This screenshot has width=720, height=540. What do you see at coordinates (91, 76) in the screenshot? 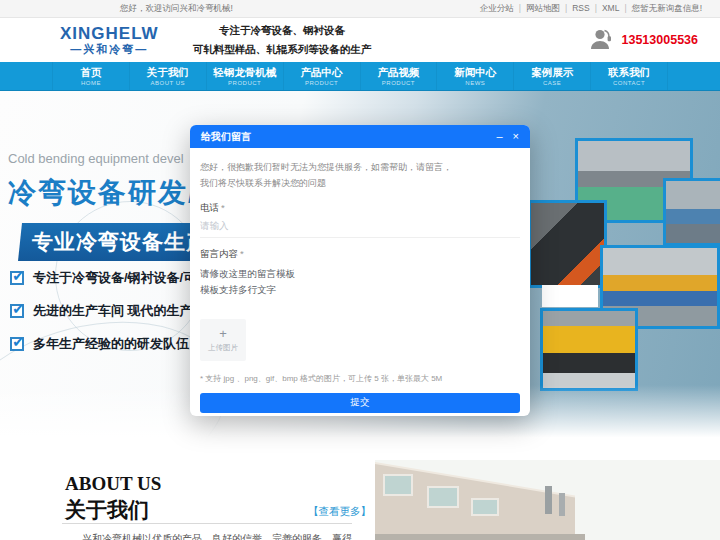
I see `nav-item-home: 首页 HOME` at bounding box center [91, 76].